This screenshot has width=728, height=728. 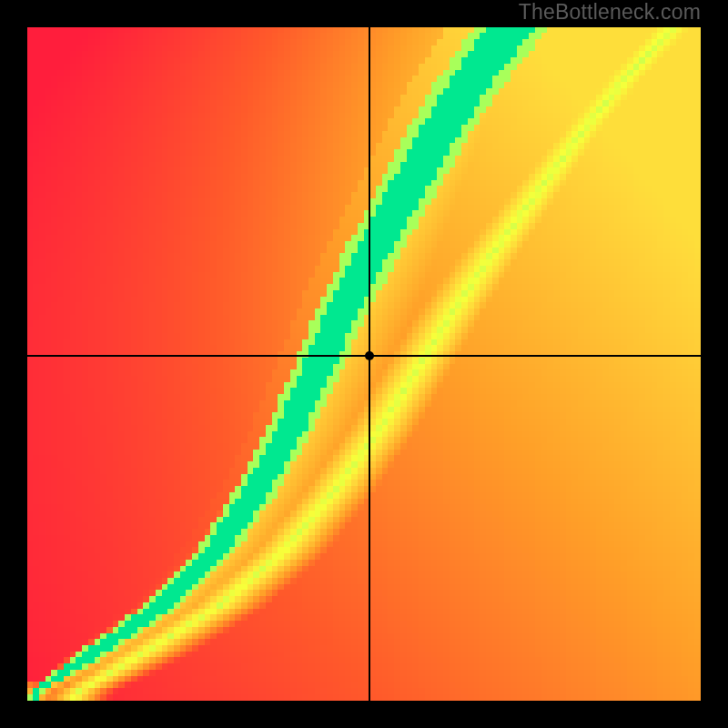 I want to click on watermark-text: TheBottleneck.com, so click(x=610, y=13).